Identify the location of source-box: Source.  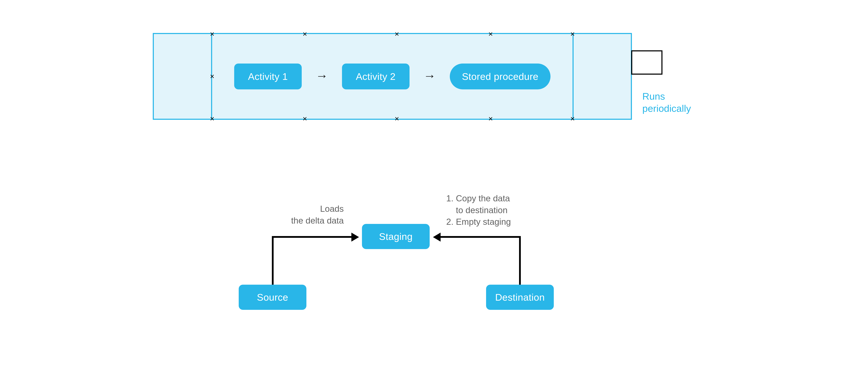
(272, 297).